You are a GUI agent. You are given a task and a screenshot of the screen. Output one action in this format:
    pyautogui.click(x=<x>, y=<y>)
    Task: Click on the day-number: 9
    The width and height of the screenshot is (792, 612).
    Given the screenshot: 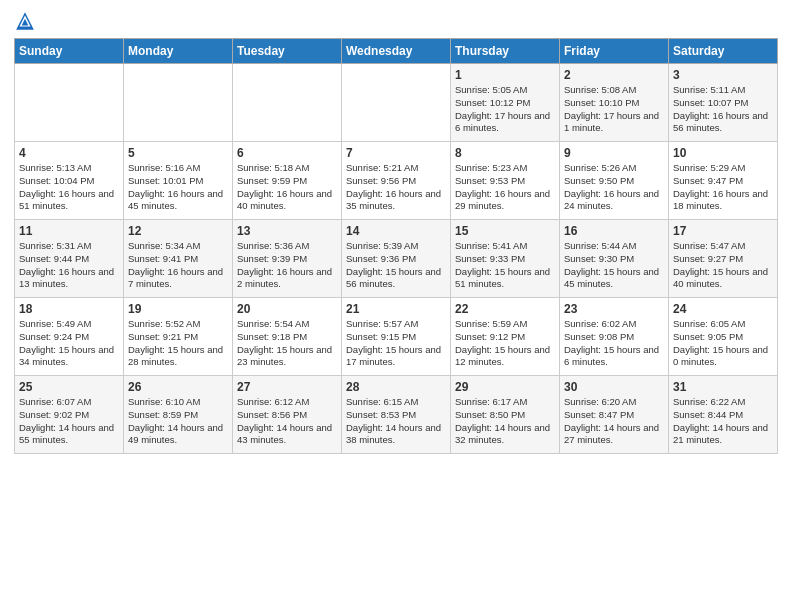 What is the action you would take?
    pyautogui.click(x=614, y=153)
    